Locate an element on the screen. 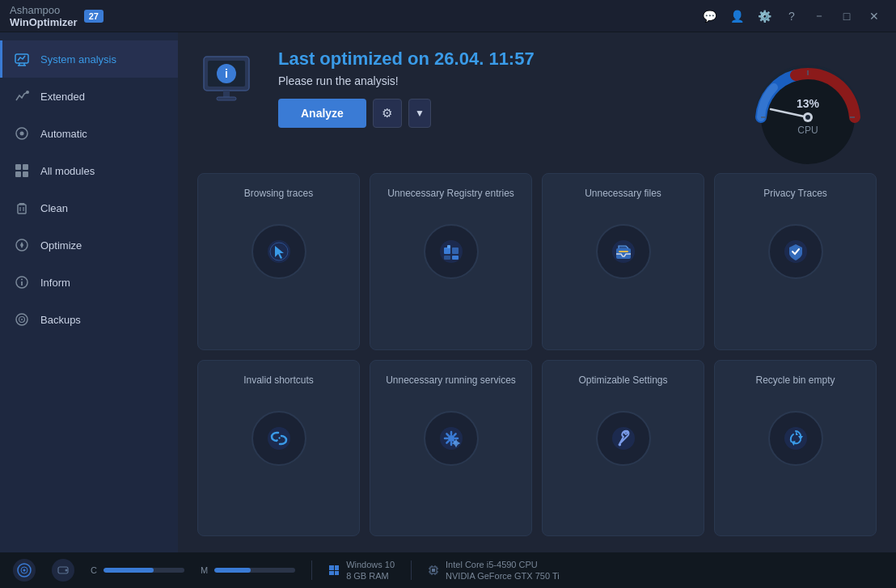 This screenshot has width=896, height=588. unnecessary-files-title: Unnecessary files is located at coordinates (623, 200).